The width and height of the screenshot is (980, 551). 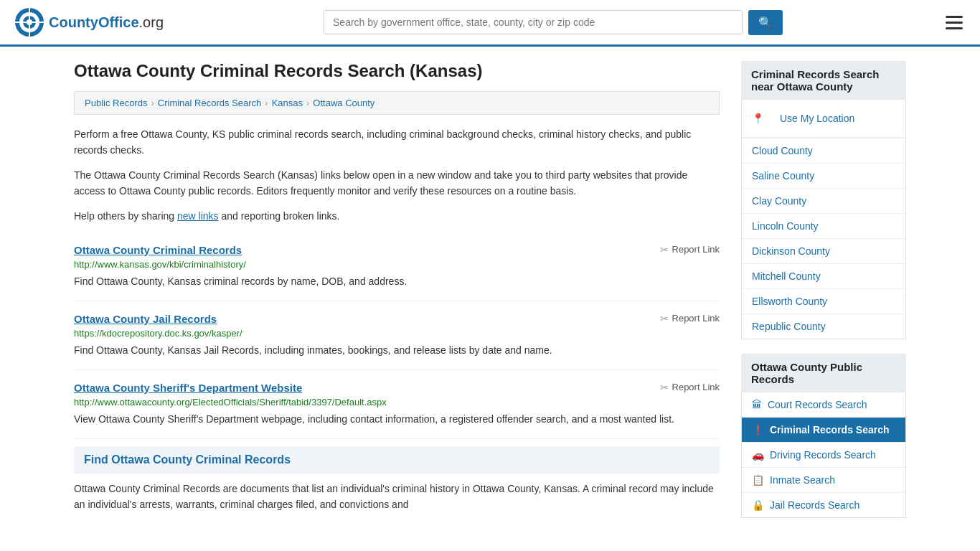 What do you see at coordinates (188, 387) in the screenshot?
I see `result-title-3: Ottawa County Sheriff's Department Websi…` at bounding box center [188, 387].